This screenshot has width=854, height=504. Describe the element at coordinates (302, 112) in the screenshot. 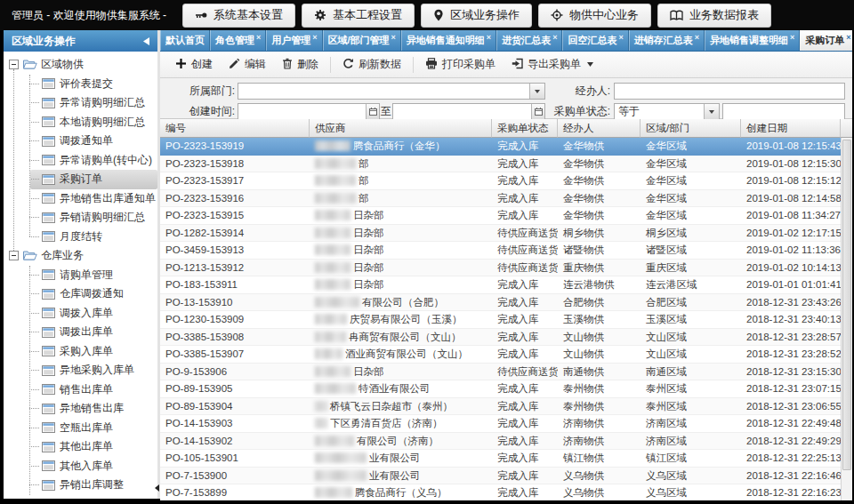

I see `created-from-input` at that location.